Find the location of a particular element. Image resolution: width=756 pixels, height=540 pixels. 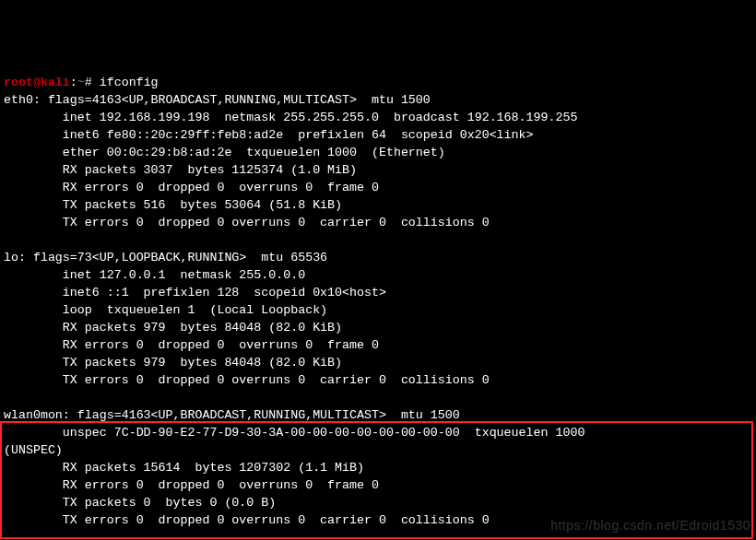

prompt-at: @ is located at coordinates (37, 83).